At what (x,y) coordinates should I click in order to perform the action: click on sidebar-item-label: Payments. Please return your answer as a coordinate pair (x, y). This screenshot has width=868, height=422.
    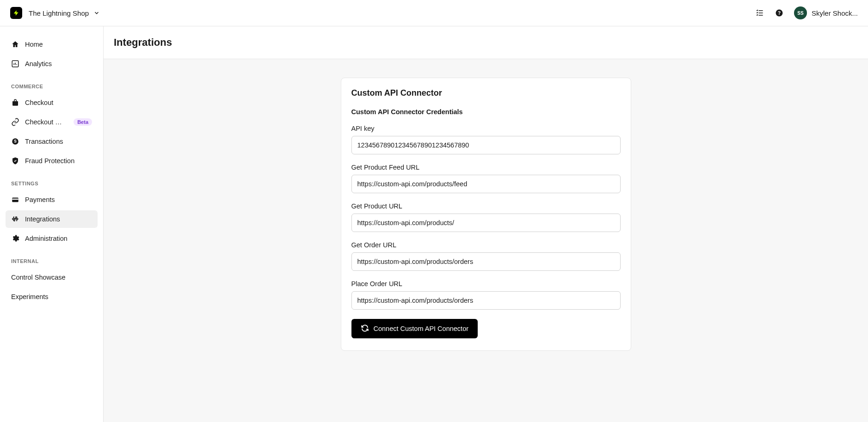
    Looking at the image, I should click on (58, 200).